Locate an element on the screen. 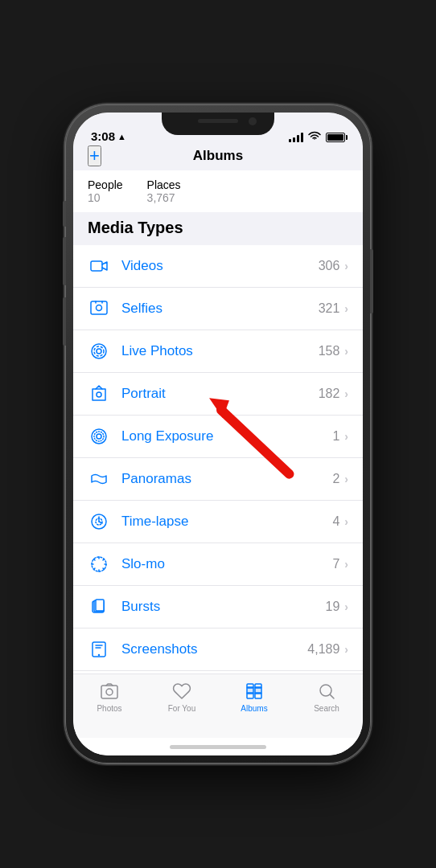  media-item-portrait: Portrait 182 › is located at coordinates (218, 394).